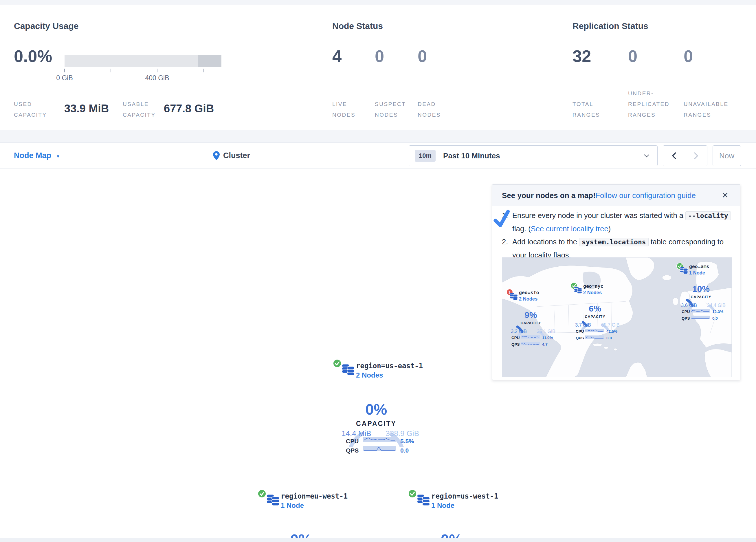 Image resolution: width=756 pixels, height=542 pixels. Describe the element at coordinates (58, 155) in the screenshot. I see `chevron-down-icon: ▼` at that location.